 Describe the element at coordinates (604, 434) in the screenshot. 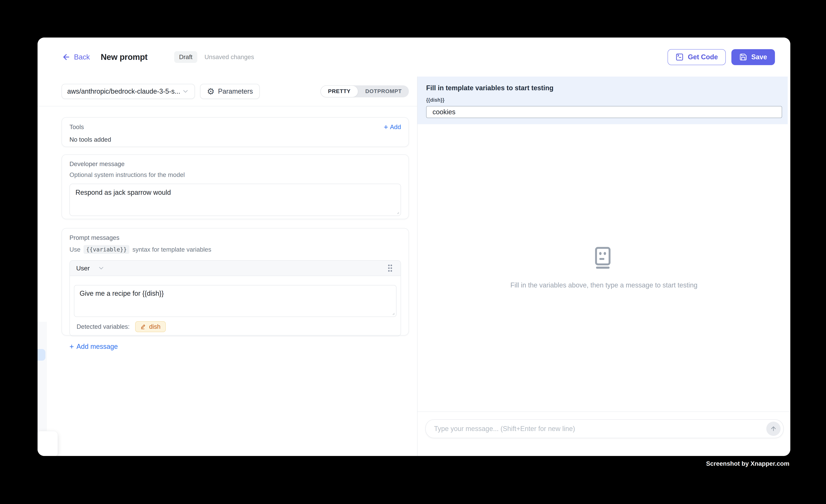

I see `message-composer` at that location.